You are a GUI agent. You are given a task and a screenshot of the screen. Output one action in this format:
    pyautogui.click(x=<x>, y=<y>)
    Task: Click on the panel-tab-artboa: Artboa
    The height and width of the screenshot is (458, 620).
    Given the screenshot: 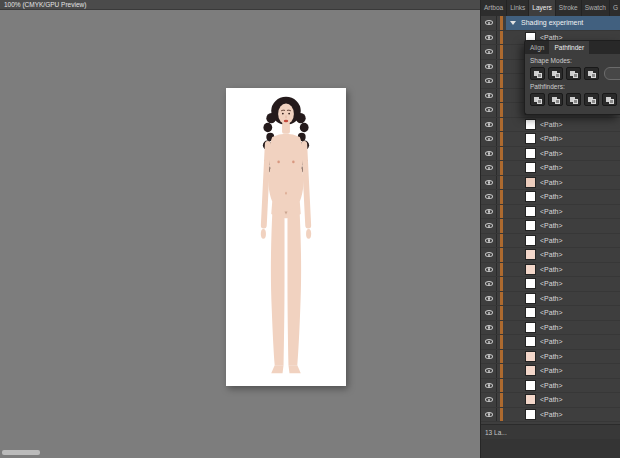 What is the action you would take?
    pyautogui.click(x=494, y=8)
    